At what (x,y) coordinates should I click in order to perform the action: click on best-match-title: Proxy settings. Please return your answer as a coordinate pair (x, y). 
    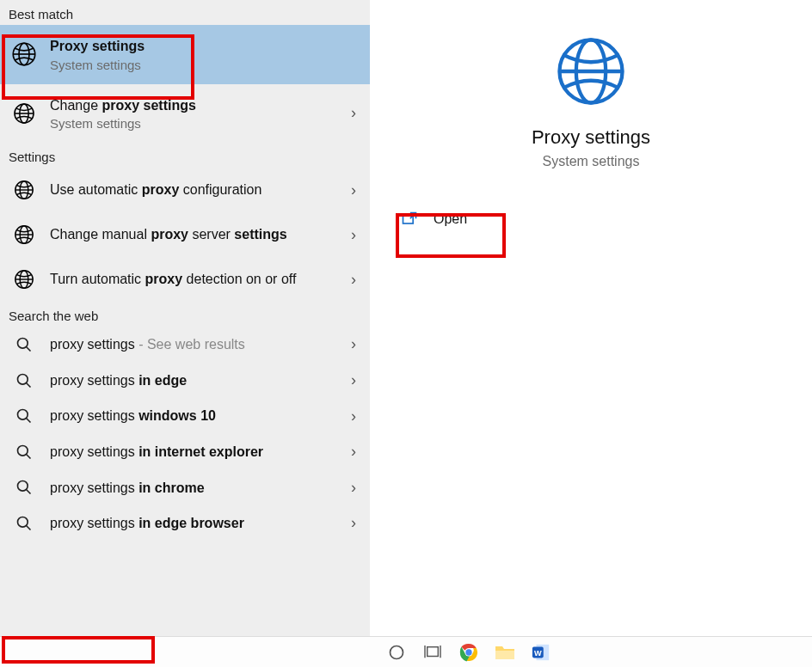
    Looking at the image, I should click on (97, 46).